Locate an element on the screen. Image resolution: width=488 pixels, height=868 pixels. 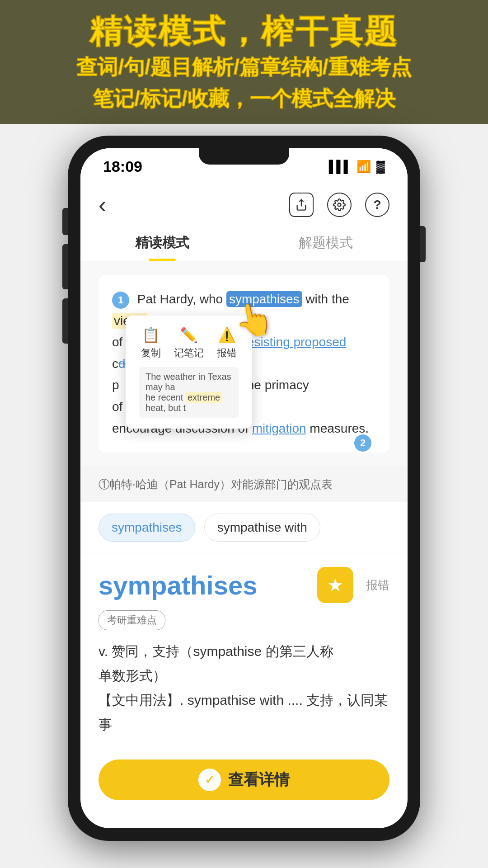
dict-tag: 考研重难点 is located at coordinates (132, 620).